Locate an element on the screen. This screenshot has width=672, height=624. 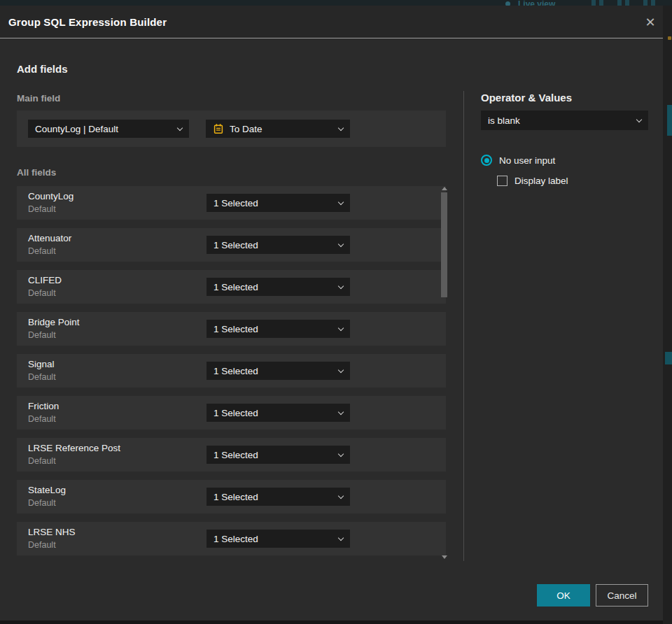
field-name: CountyLog is located at coordinates (50, 196).